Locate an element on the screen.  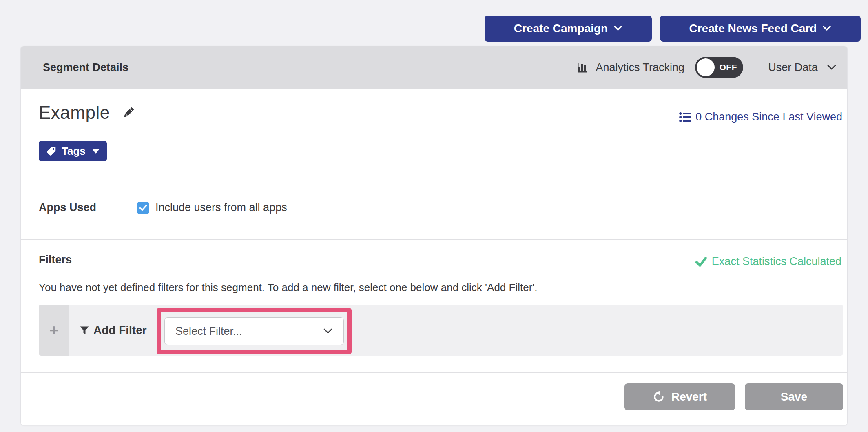
create-campaign-label: Create Campaign is located at coordinates (561, 29).